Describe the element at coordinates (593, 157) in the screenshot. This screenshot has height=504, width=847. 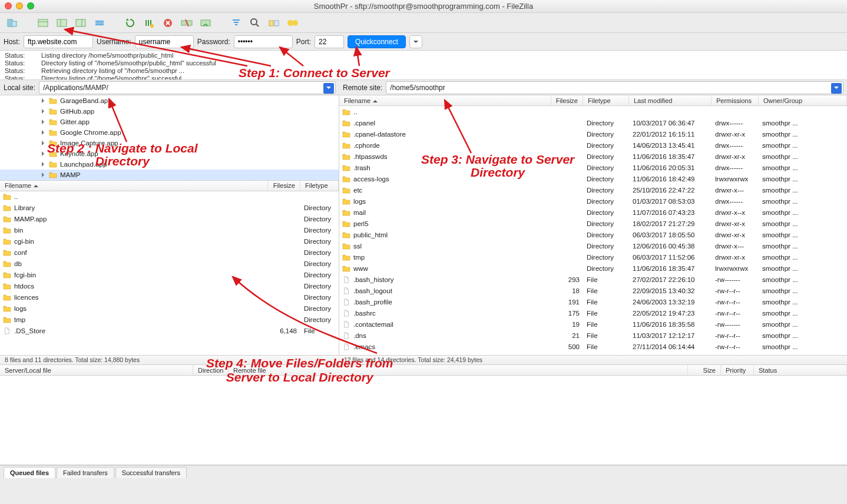
I see `file-row: .htpasswds Directory 11/06/2016 18:35:47…` at that location.